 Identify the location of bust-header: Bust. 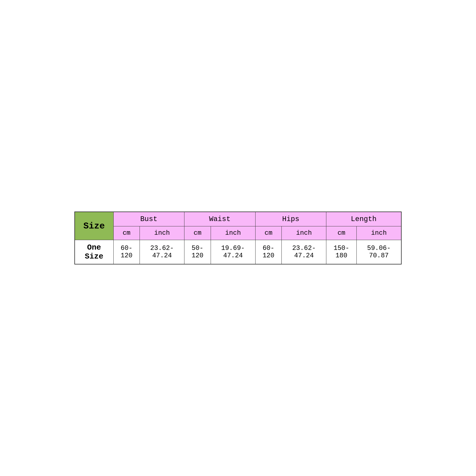
(149, 219).